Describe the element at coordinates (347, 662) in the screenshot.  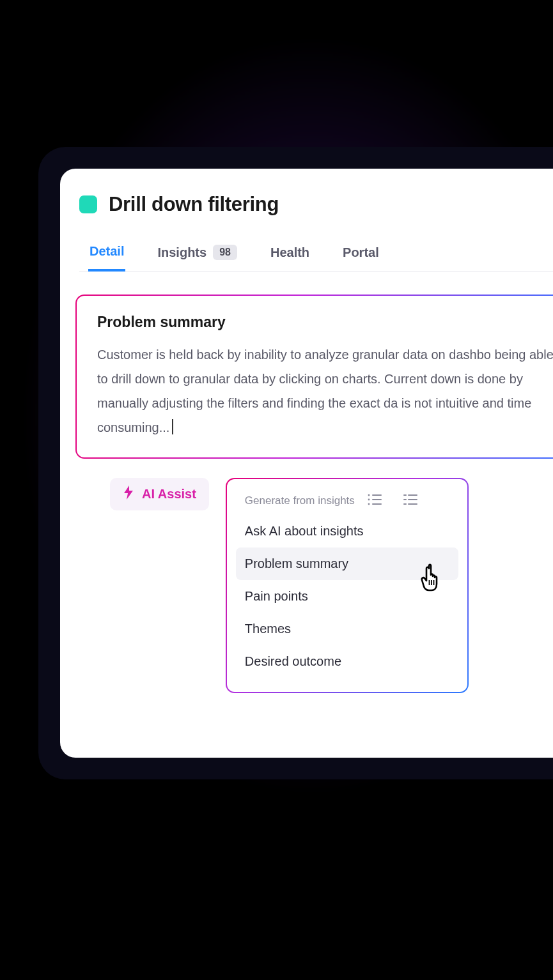
I see `dropdown-item-desired-outcome: Desired outcome` at that location.